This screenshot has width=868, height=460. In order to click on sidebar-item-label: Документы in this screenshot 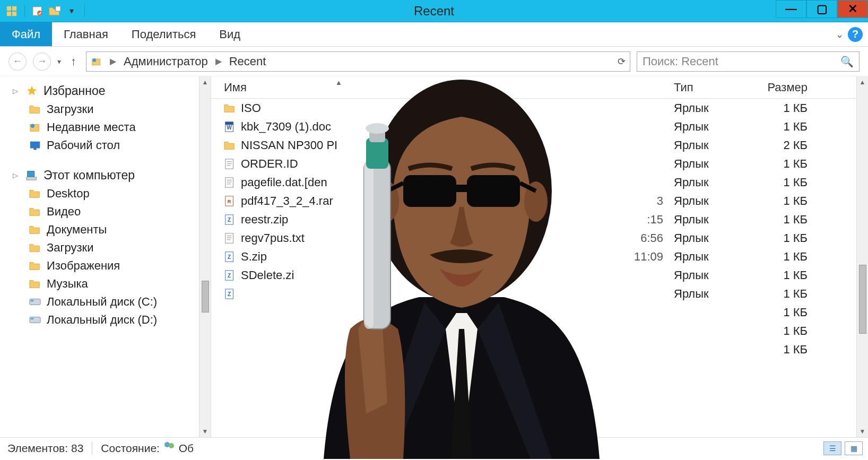, I will do `click(76, 230)`.